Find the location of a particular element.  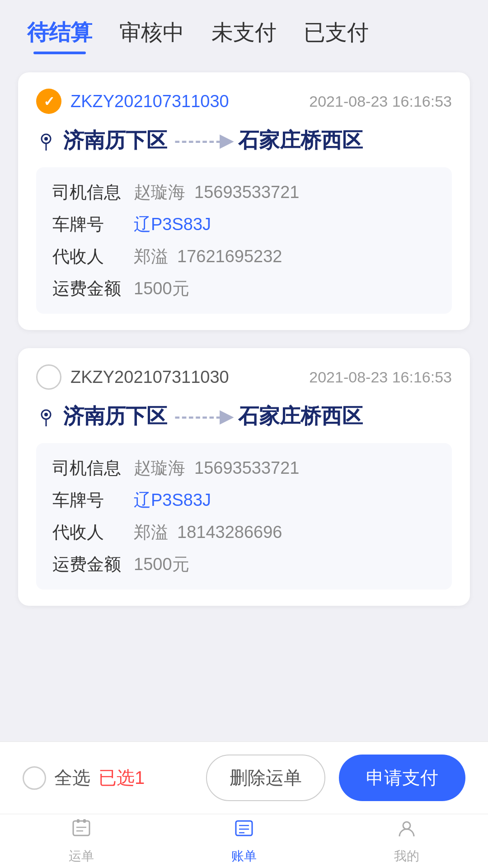

card-1-plate-row: 车牌号 辽P3S83J is located at coordinates (244, 224).